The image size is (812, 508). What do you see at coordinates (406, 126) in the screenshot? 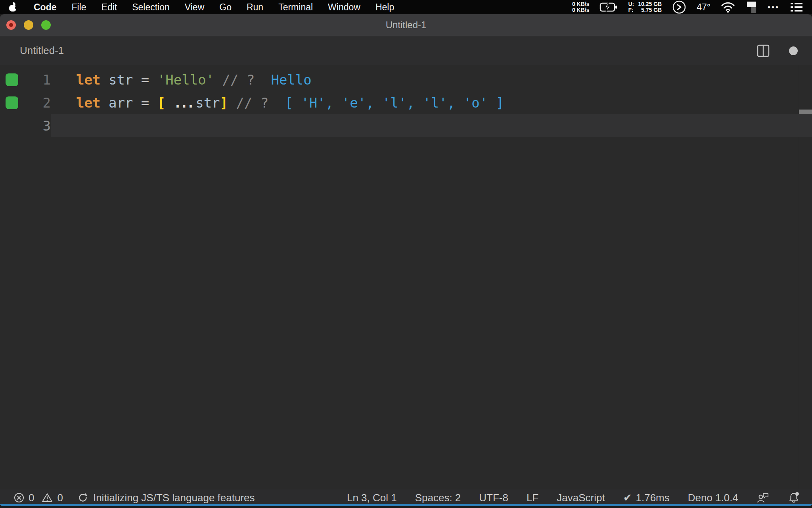
I see `code-line-3: 3` at bounding box center [406, 126].